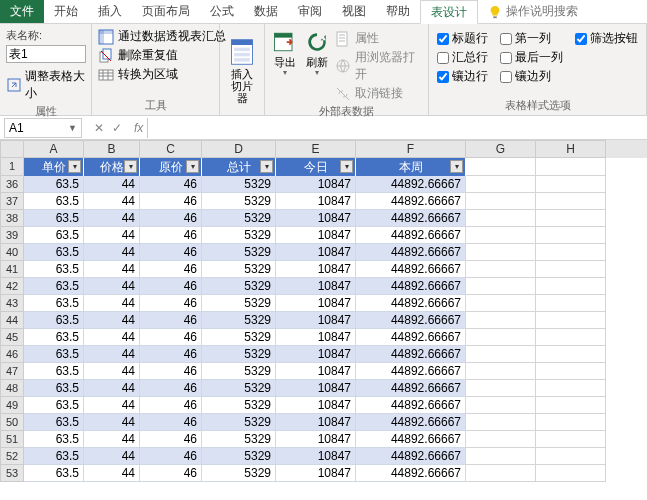  Describe the element at coordinates (242, 71) in the screenshot. I see `insert-slicer-button: 插入 切片器` at that location.